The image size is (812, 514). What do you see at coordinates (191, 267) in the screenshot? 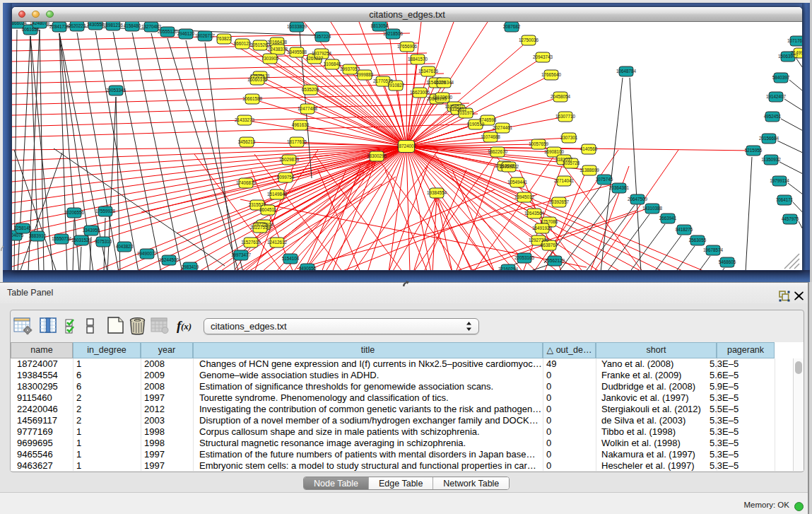
I see `svg-text: 2983419` at bounding box center [191, 267].